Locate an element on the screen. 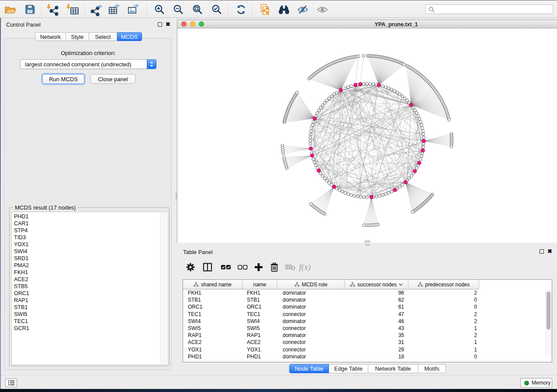 Image resolution: width=557 pixels, height=392 pixels. mcds-result-item: RAP1 is located at coordinates (22, 300).